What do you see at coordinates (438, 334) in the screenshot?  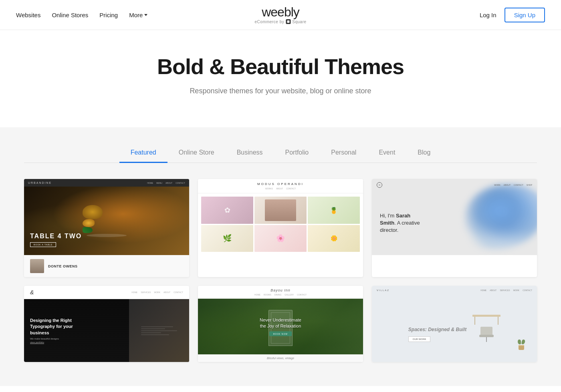 I see `spaces-text: Spaces: Designed & Built OUR WORK` at bounding box center [438, 334].